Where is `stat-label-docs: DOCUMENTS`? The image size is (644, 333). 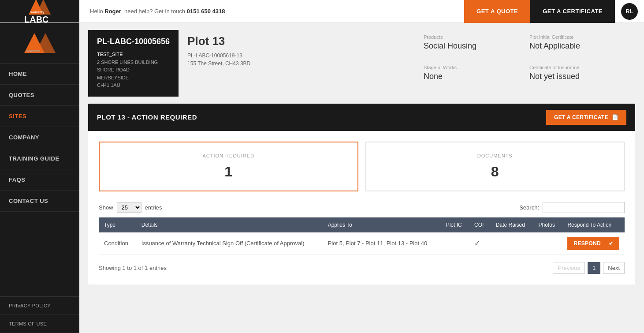 stat-label-docs: DOCUMENTS is located at coordinates (495, 156).